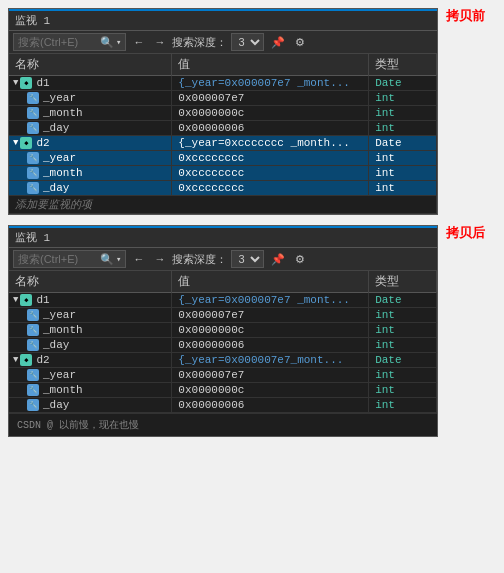 Image resolution: width=504 pixels, height=573 pixels. Describe the element at coordinates (107, 42) in the screenshot. I see `search-icon-before: 🔍` at that location.